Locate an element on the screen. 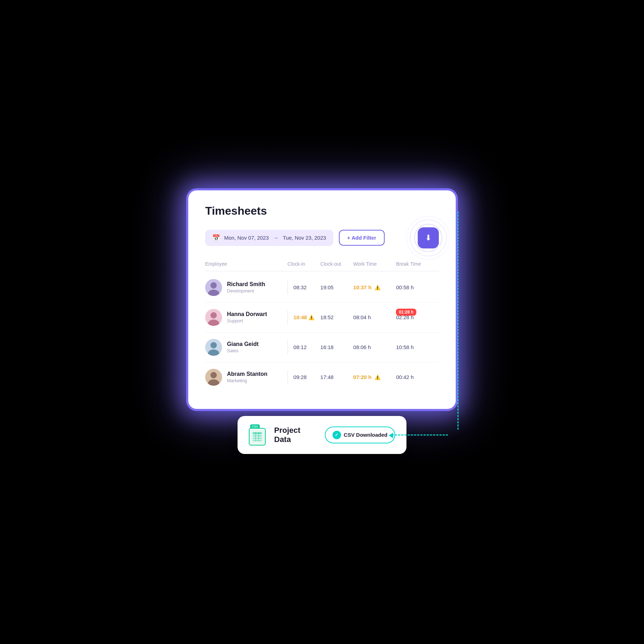  clock-in-value: 09:28 is located at coordinates (300, 377).